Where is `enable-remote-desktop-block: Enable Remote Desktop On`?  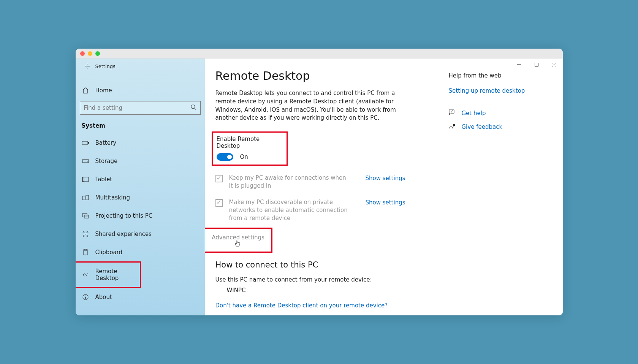 enable-remote-desktop-block: Enable Remote Desktop On is located at coordinates (250, 149).